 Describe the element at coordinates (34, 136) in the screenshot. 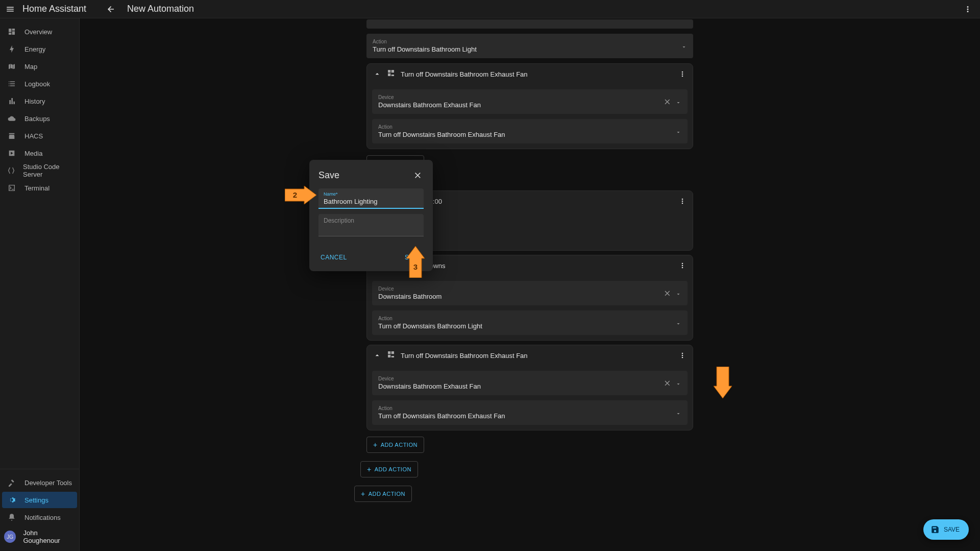

I see `sidebar-item-label: HACS` at that location.